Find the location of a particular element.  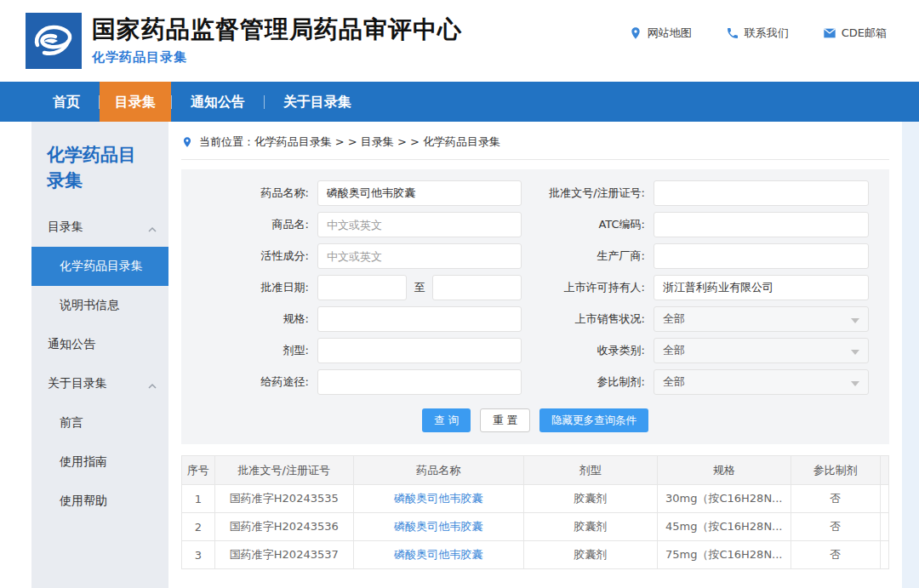

reference-value: 全部 is located at coordinates (674, 381).